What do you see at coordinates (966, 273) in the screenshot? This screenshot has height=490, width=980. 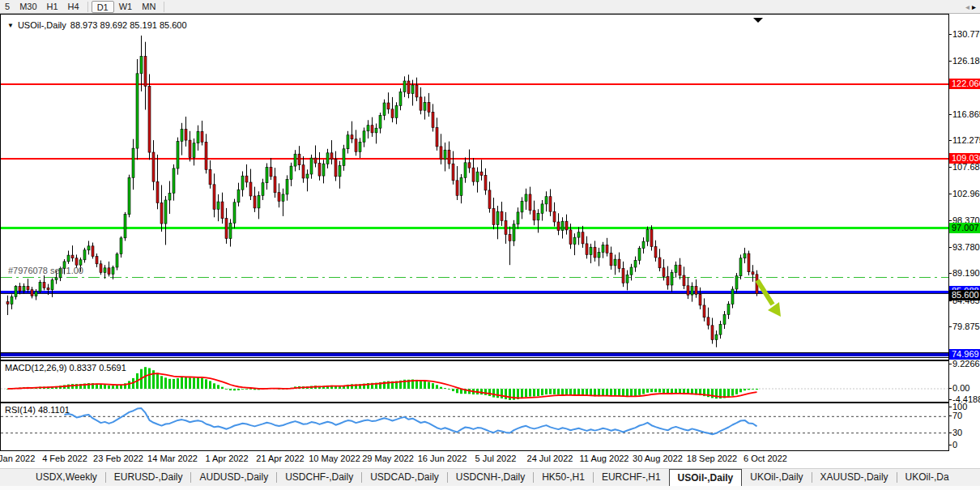 I see `price-tick-label: 89.190` at bounding box center [966, 273].